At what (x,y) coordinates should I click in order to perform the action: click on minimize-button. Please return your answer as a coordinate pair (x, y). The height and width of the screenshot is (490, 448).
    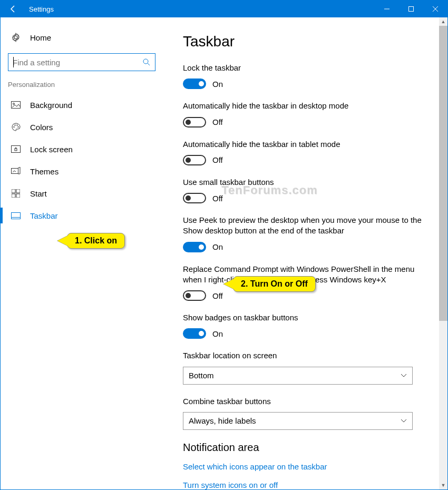
    Looking at the image, I should click on (387, 9).